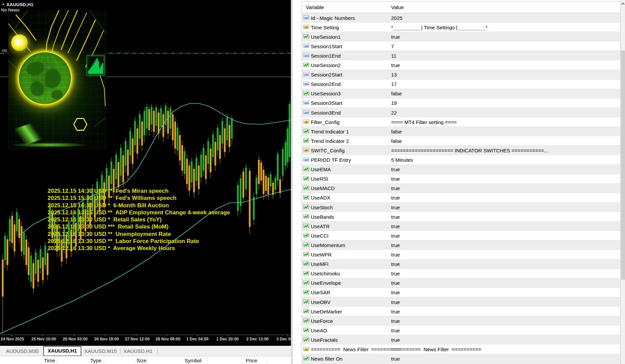 Image resolution: width=625 pixels, height=364 pixels. I want to click on param-row: UseMomentumtrue, so click(461, 245).